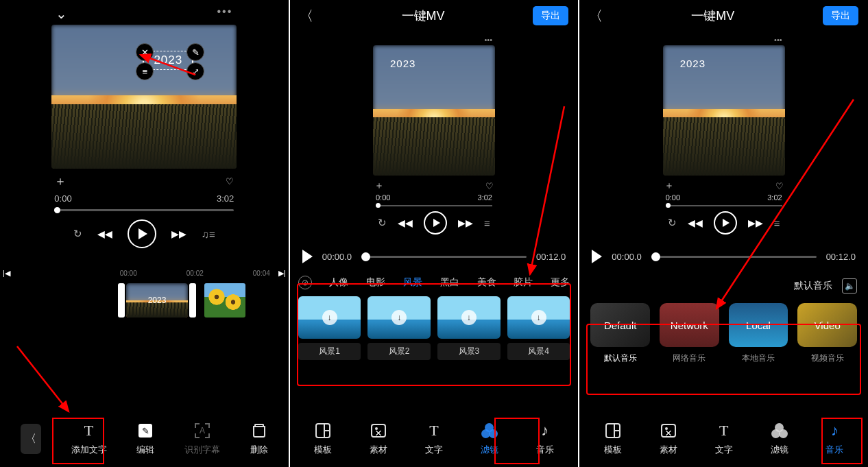 The image size is (868, 467). Describe the element at coordinates (376, 283) in the screenshot. I see `filter-cat: 电影` at that location.